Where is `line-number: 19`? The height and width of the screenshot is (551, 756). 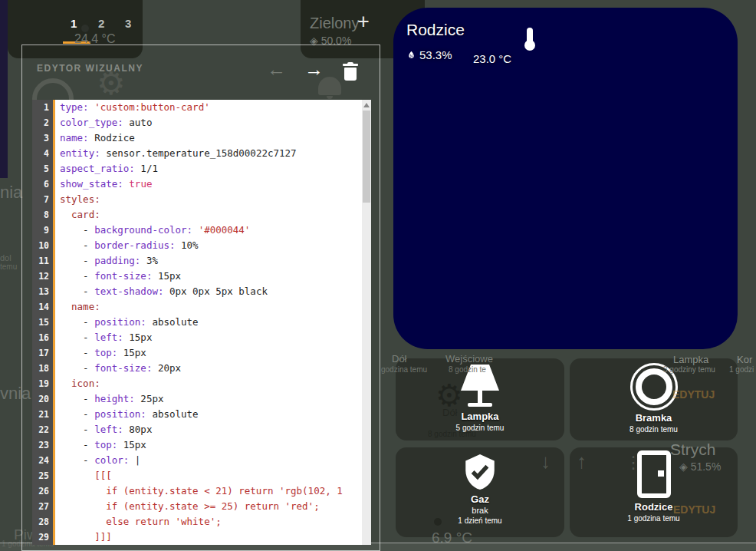
line-number: 19 is located at coordinates (44, 384).